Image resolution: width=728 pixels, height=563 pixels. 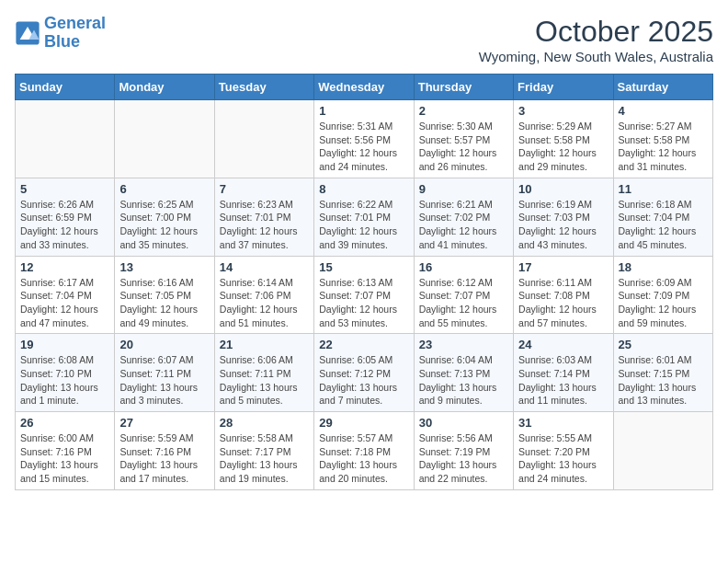 What do you see at coordinates (463, 451) in the screenshot?
I see `day-cell: 30Sunrise: 5:56 AM Sunset: 7:19 PM Dayli…` at bounding box center [463, 451].